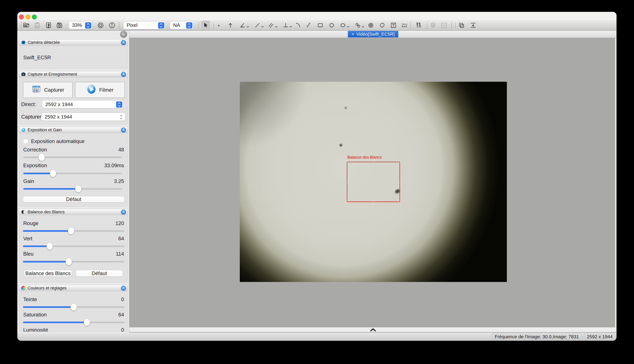 This screenshot has height=364, width=634. I want to click on scale-bar-tool: 10um, so click(404, 25).